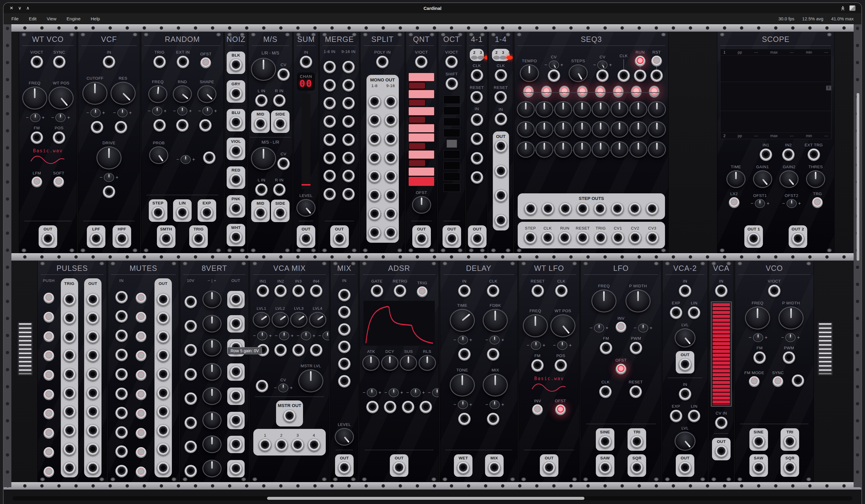 The height and width of the screenshot is (504, 865). Describe the element at coordinates (452, 111) in the screenshot. I see `octave-slot` at that location.